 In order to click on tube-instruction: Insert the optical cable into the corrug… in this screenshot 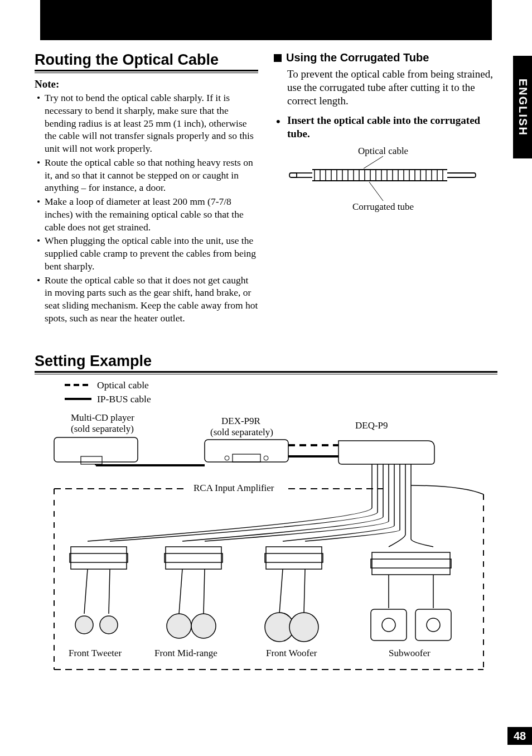, I will do `click(386, 127)`.